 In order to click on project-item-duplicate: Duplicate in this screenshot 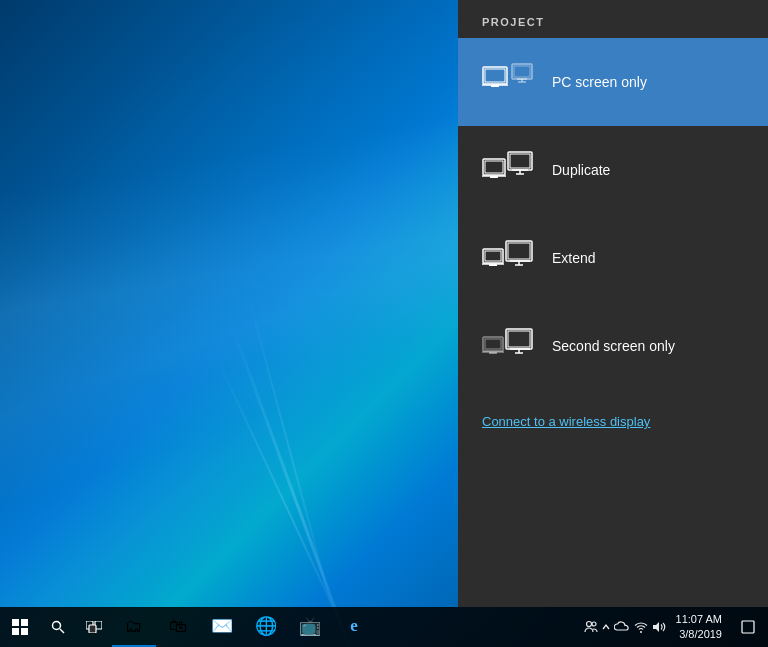, I will do `click(613, 170)`.